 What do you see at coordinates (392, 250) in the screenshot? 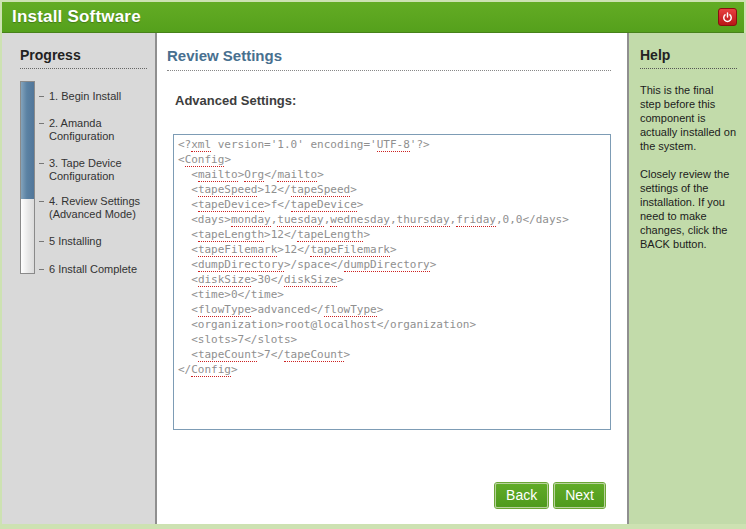
I see `xml-line: <tapeFilemark>12</tapeFilemark>` at bounding box center [392, 250].